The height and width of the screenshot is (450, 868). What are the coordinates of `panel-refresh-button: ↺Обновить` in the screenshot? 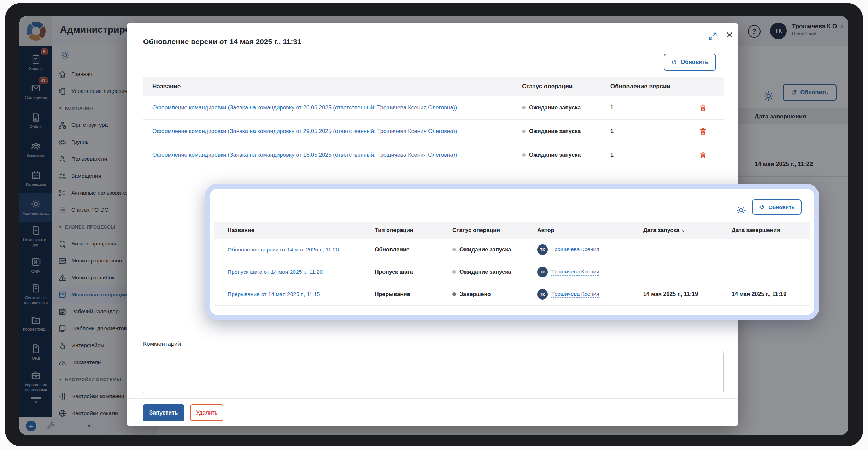 It's located at (777, 207).